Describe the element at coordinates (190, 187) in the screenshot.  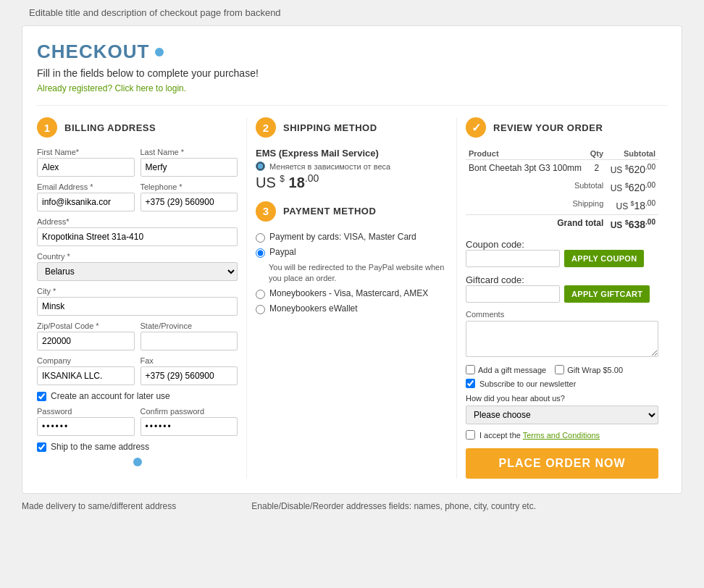
I see `phone-label: Telephone *` at that location.